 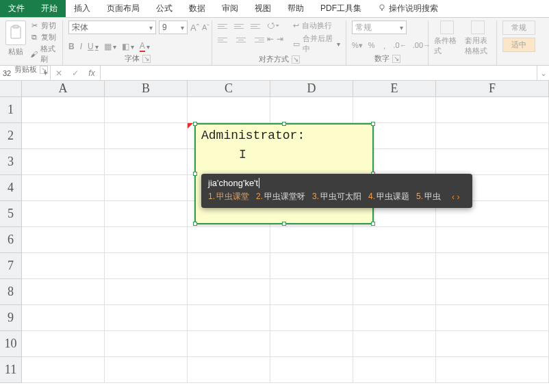 I want to click on copy-button: ⧉复制, so click(x=44, y=37).